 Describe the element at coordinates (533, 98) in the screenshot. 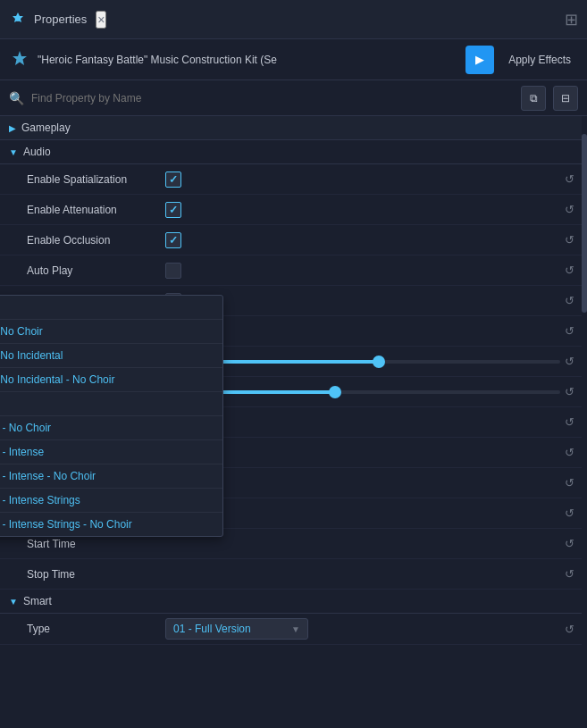

I see `copy-button: ⧉` at that location.